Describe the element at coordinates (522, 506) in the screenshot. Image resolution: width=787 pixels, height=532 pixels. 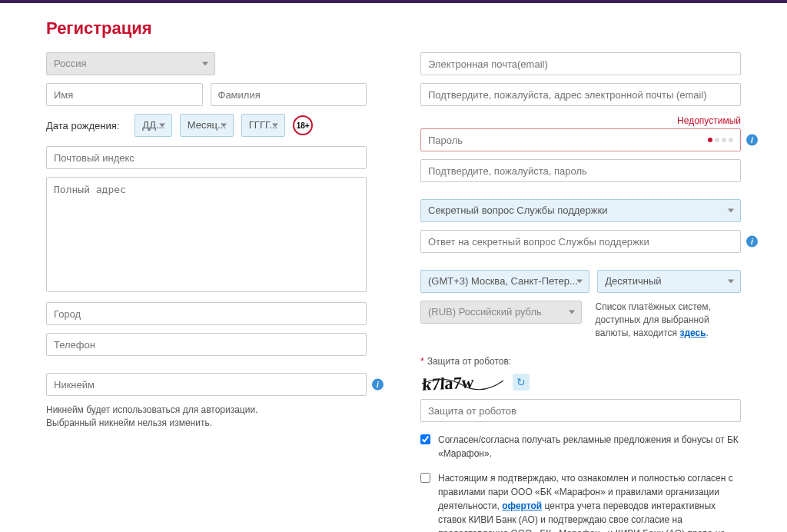
I see `offer-link: офертой` at that location.